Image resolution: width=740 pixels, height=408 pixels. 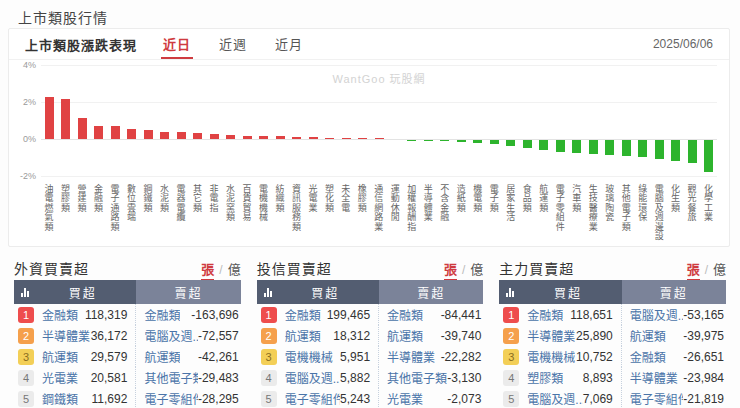 What do you see at coordinates (218, 357) in the screenshot?
I see `sell-value: -42,261` at bounding box center [218, 357].